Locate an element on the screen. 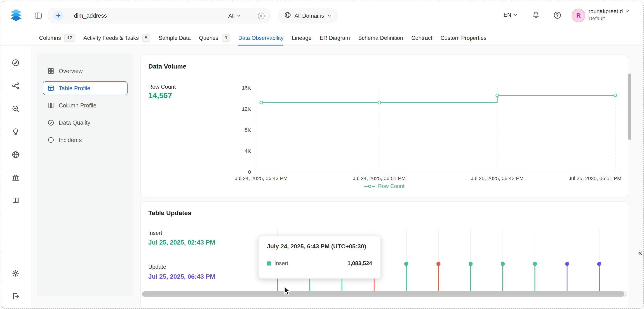  menu-item-table-profile: Table Profile is located at coordinates (85, 88).